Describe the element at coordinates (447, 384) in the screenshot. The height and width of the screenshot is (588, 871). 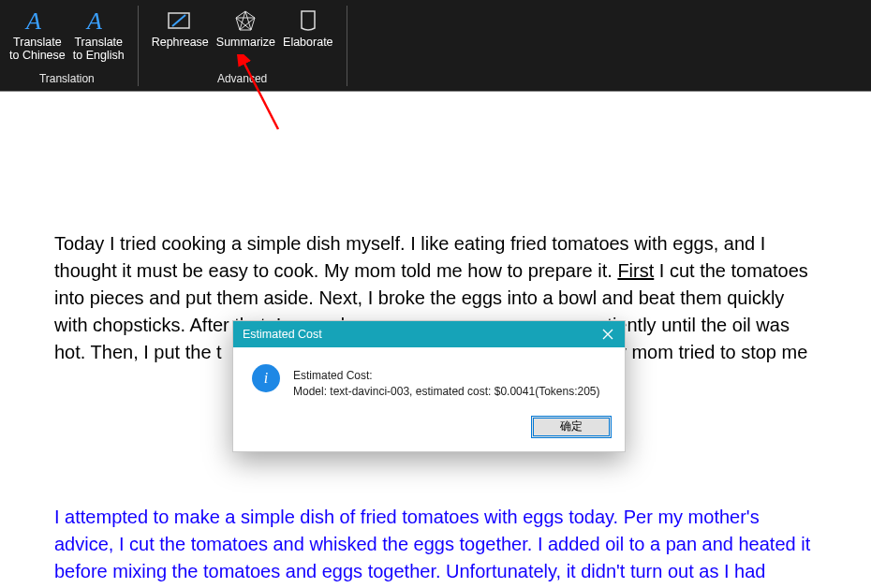
I see `dialog-message: Estimated Cost: Model: text-davinci-003,…` at that location.